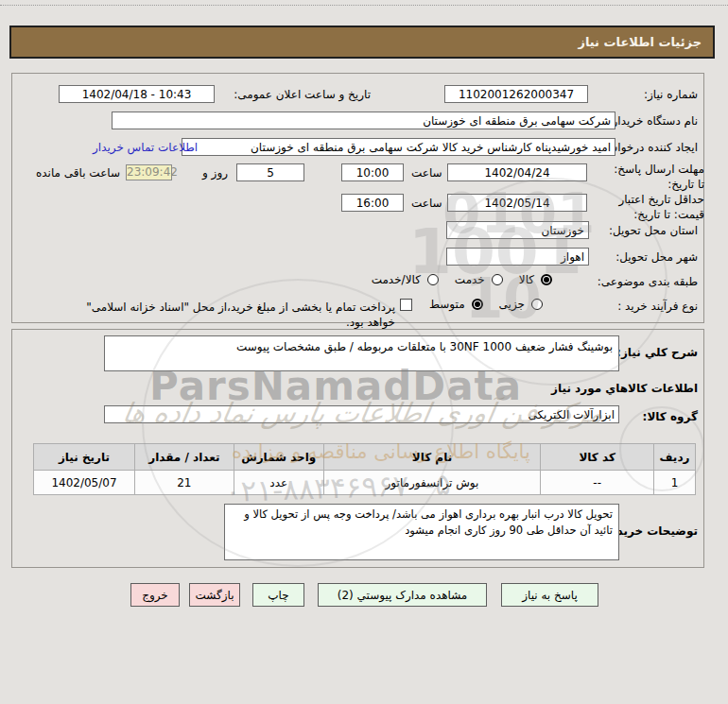 The image size is (728, 704). What do you see at coordinates (136, 94) in the screenshot?
I see `announce-datetime-field` at bounding box center [136, 94].